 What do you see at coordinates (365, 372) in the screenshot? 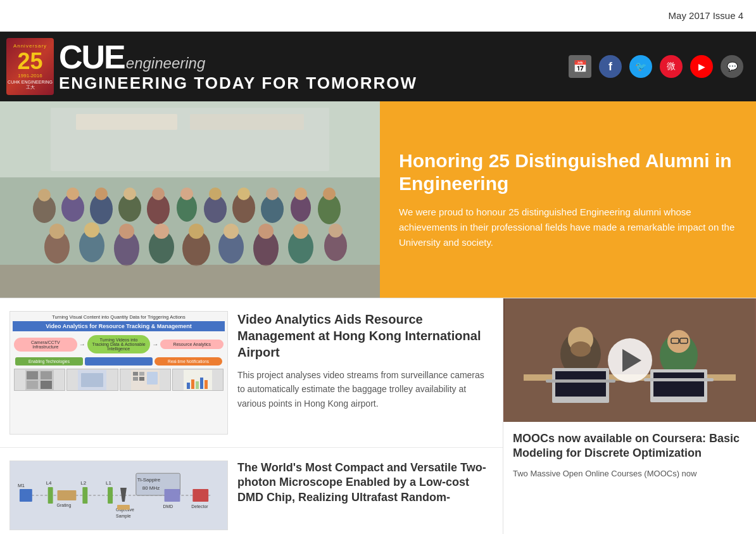
I see `article-text-1: Video Analytics Aids Resource Management…` at bounding box center [365, 372].